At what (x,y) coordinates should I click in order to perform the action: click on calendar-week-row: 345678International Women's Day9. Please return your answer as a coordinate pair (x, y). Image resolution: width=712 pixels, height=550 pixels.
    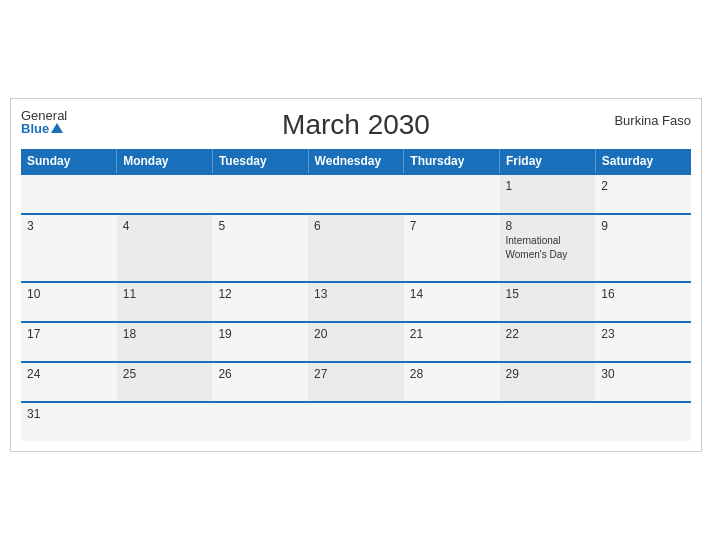
    Looking at the image, I should click on (356, 248).